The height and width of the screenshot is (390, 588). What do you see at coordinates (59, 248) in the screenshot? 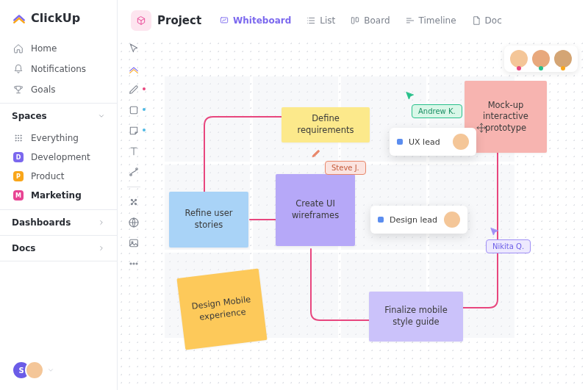
I see `docs-header: Docs` at bounding box center [59, 248].